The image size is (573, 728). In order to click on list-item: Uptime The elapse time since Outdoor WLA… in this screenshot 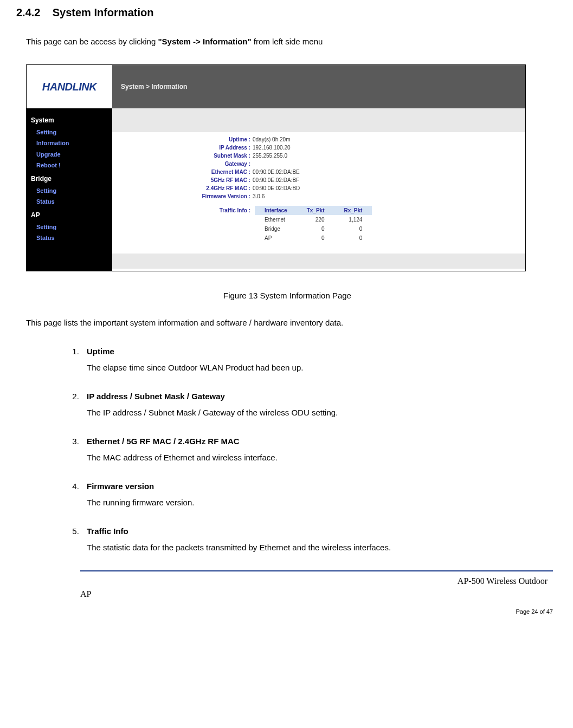, I will do `click(320, 360)`.